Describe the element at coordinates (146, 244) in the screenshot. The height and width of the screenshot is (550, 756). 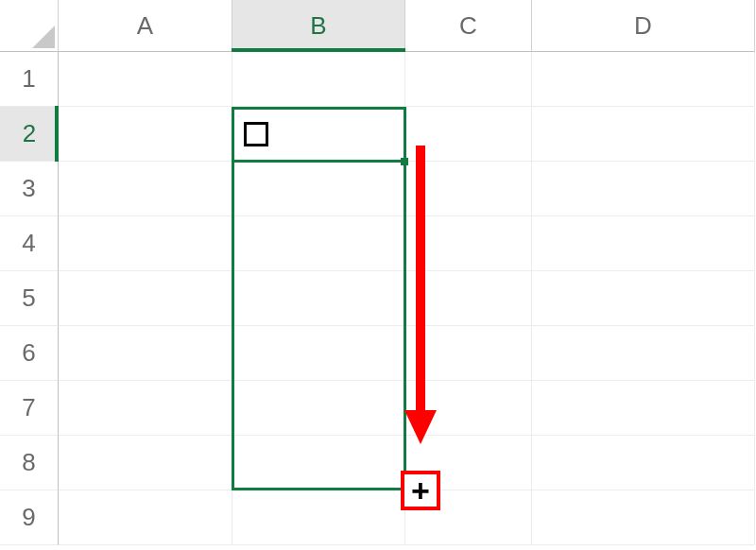
I see `cell-A4` at that location.